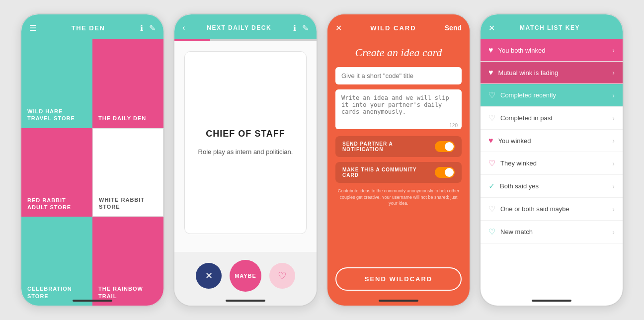 Image resolution: width=644 pixels, height=320 pixels. Describe the element at coordinates (128, 204) in the screenshot. I see `den-cell-label: WHITE RABBIT STORE` at that location.